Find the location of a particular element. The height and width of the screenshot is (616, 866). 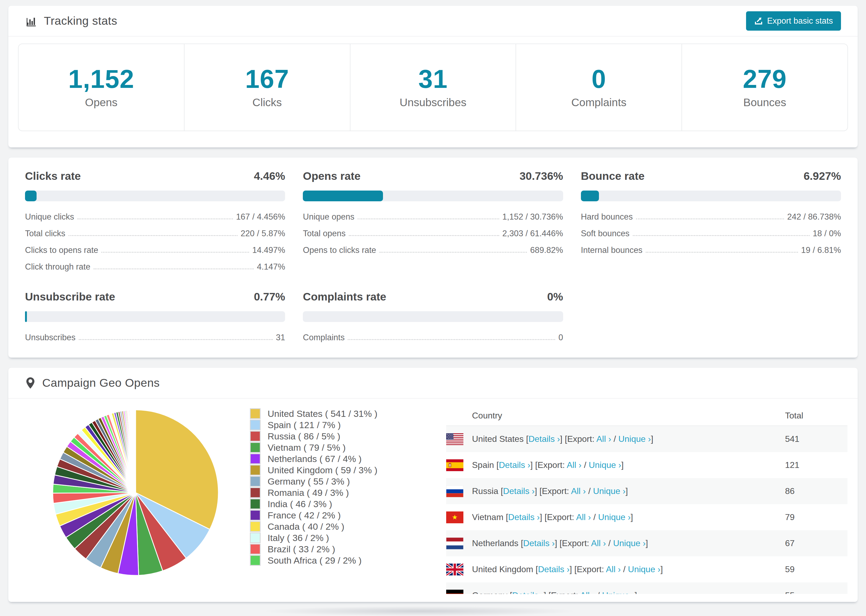

map-pin-icon is located at coordinates (30, 383).